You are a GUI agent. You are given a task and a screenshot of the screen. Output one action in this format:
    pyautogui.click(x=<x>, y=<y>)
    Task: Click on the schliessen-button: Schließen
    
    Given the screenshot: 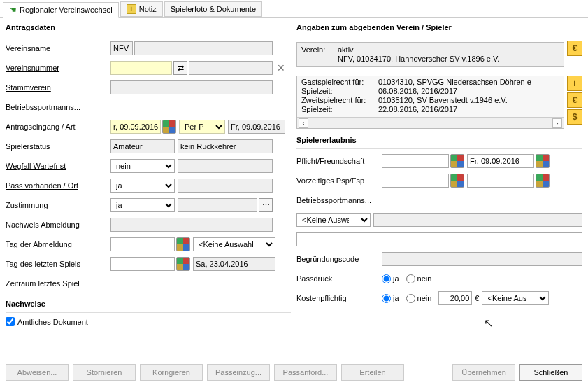 What is the action you would take?
    pyautogui.click(x=551, y=372)
    